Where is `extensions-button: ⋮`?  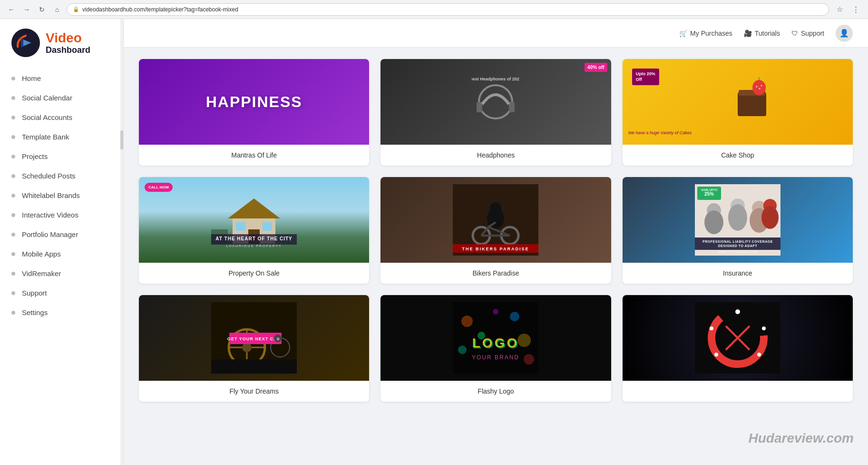
extensions-button: ⋮ is located at coordinates (856, 10).